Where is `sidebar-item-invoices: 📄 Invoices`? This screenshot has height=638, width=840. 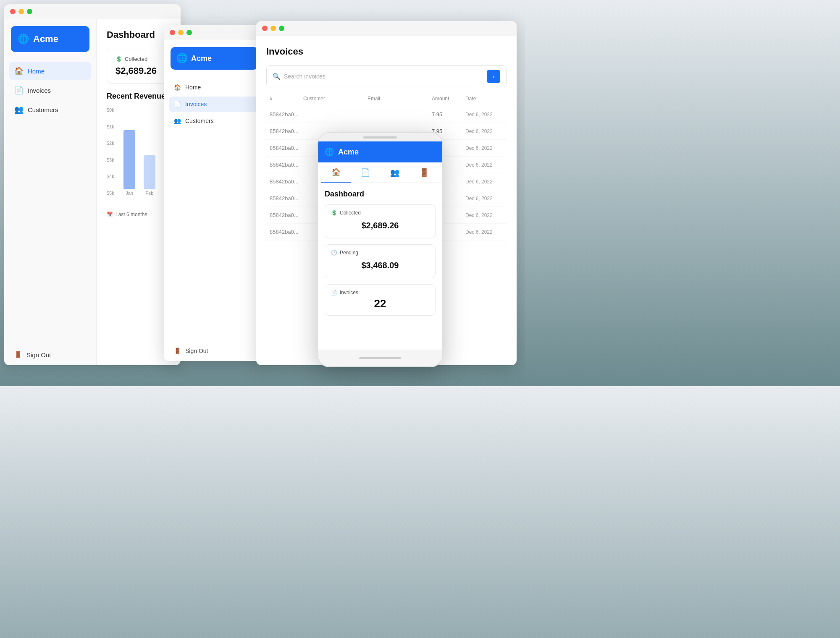 sidebar-item-invoices: 📄 Invoices is located at coordinates (50, 90).